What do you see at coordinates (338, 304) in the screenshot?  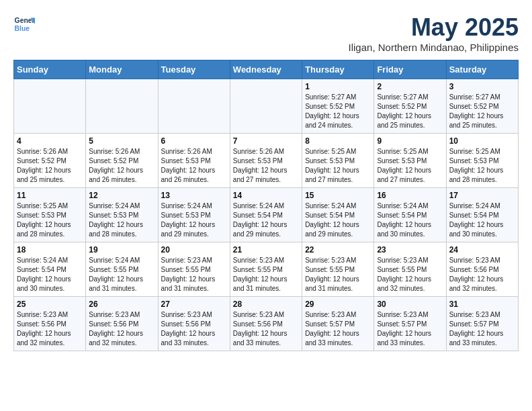 I see `day-number: 29` at bounding box center [338, 304].